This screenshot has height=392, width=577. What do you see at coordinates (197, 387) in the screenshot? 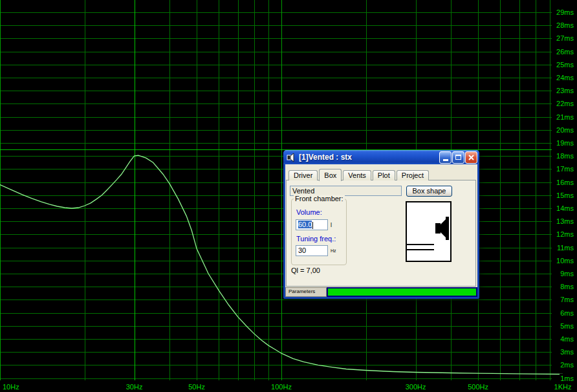
I see `x-axis-label: 50Hz` at bounding box center [197, 387].